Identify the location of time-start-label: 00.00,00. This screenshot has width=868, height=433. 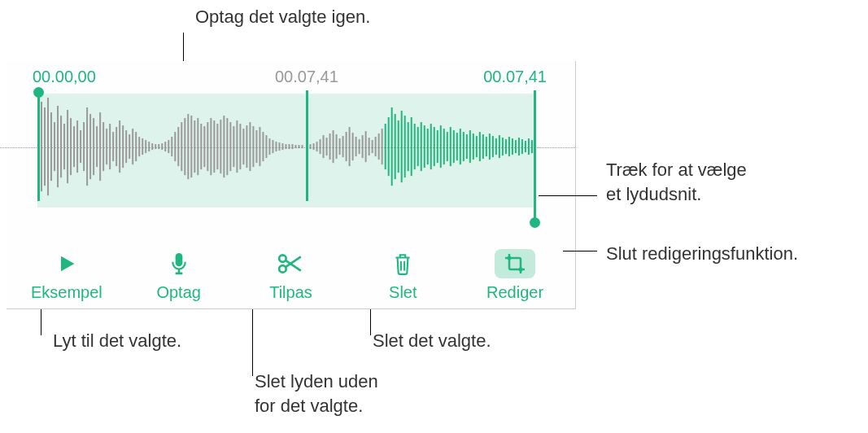
(64, 77).